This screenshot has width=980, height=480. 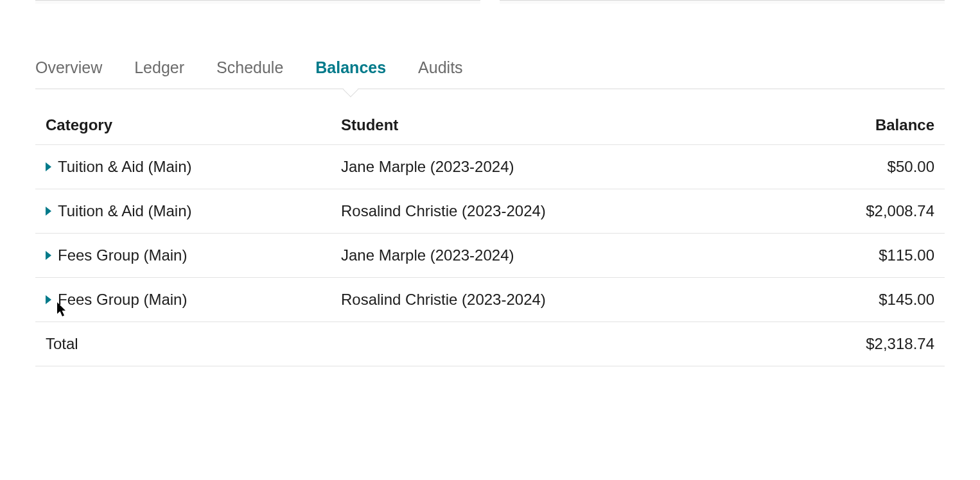 What do you see at coordinates (490, 255) in the screenshot?
I see `table-row: Fees Group (Main) Jane Marple (2023-2024…` at bounding box center [490, 255].